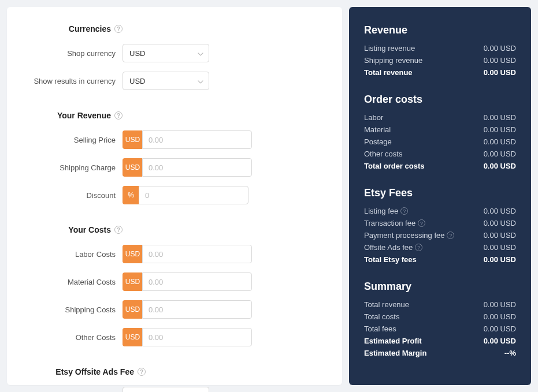 The image size is (538, 392). Describe the element at coordinates (73, 254) in the screenshot. I see `labor-costs-label: Labor Costs` at that location.